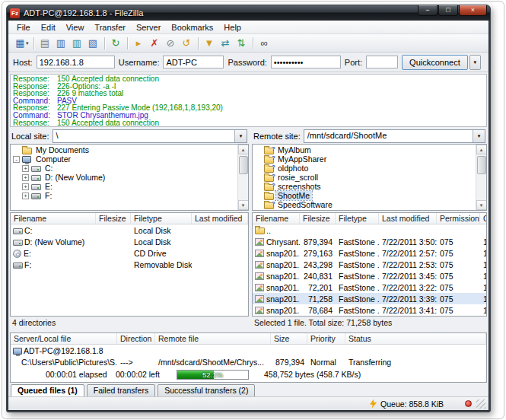  I want to click on tree-item: ShootMe, so click(364, 196).